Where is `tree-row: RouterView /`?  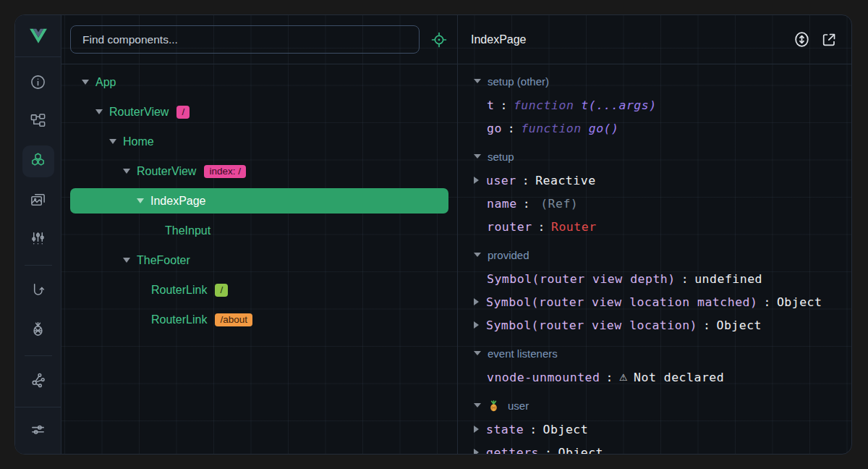
tree-row: RouterView / is located at coordinates (259, 111).